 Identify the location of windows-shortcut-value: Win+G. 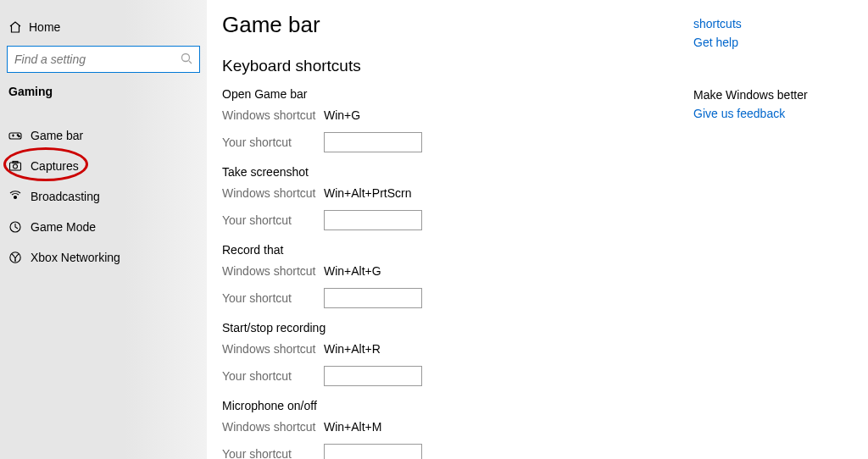
(342, 115).